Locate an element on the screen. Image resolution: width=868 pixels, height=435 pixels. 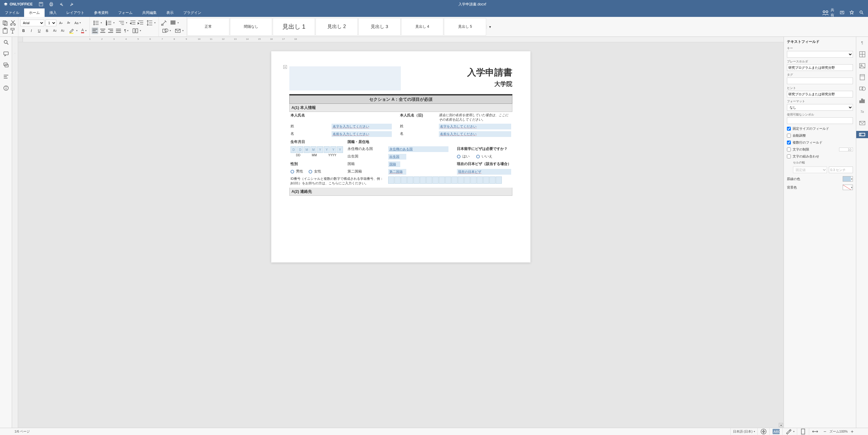
italic-button: I is located at coordinates (31, 31).